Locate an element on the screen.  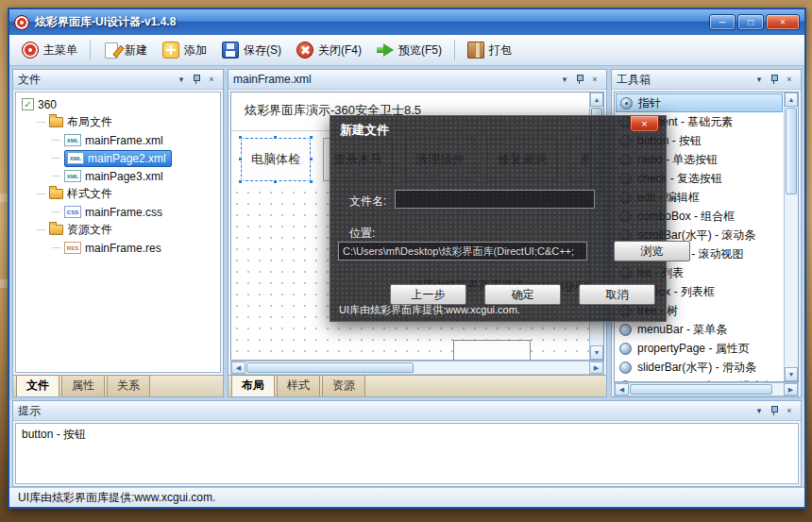
hint-content: button - 按钮 is located at coordinates (407, 453).